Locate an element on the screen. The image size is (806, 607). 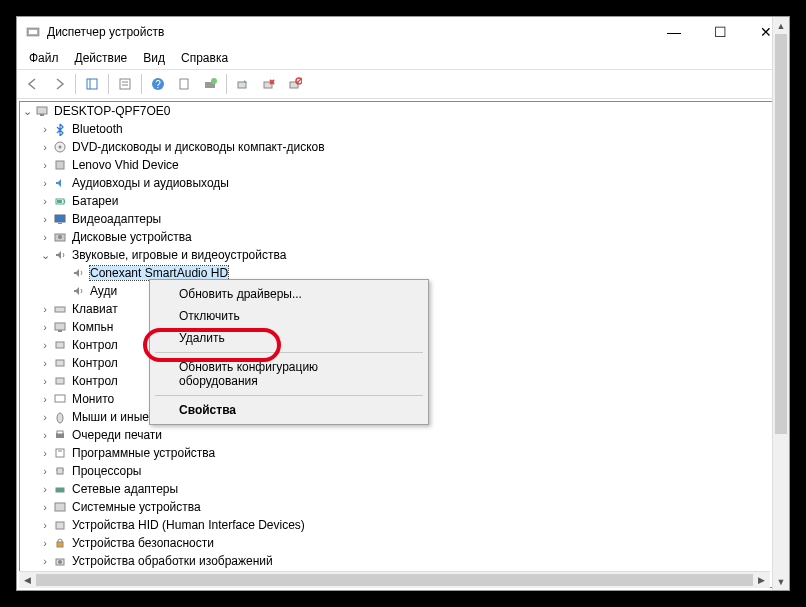
tree-category: ›Процессоры is located at coordinates (403, 471).